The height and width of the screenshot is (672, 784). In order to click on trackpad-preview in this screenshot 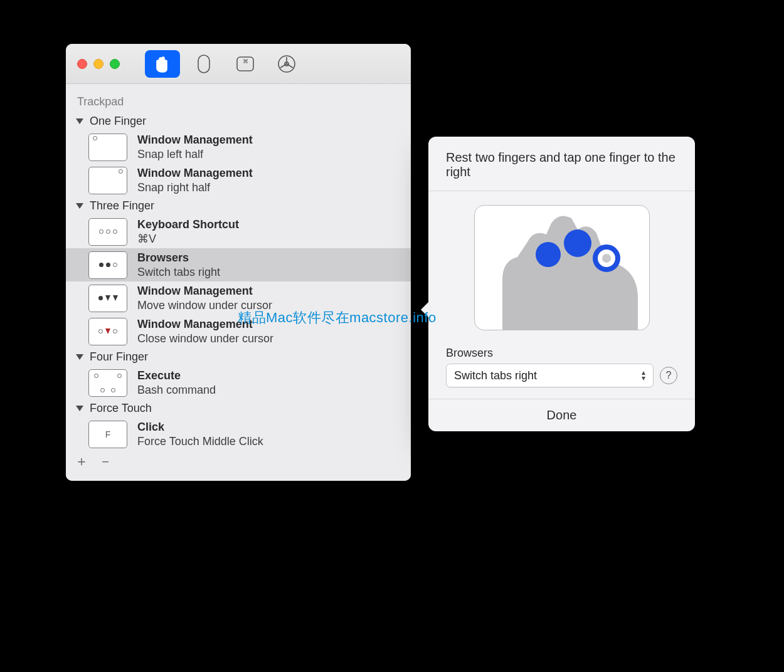, I will do `click(562, 268)`.